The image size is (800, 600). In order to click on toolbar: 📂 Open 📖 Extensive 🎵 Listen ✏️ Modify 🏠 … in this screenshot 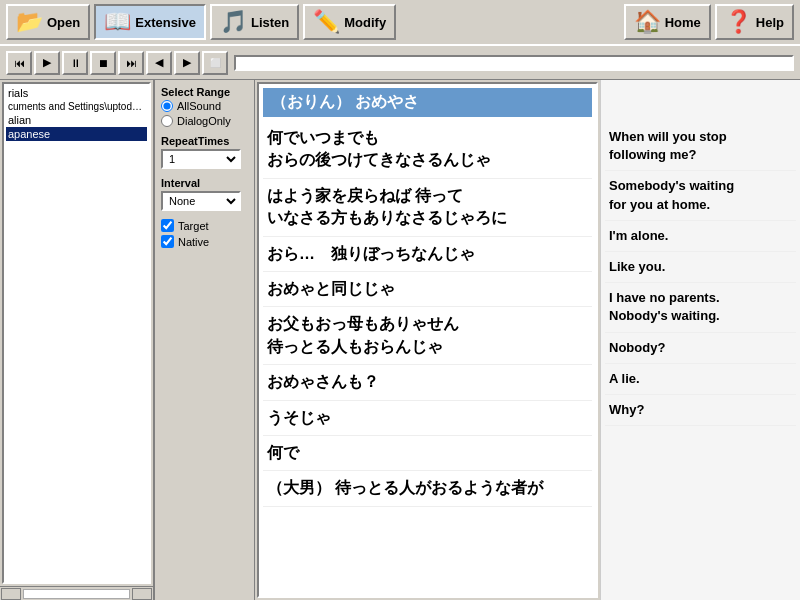, I will do `click(400, 23)`.